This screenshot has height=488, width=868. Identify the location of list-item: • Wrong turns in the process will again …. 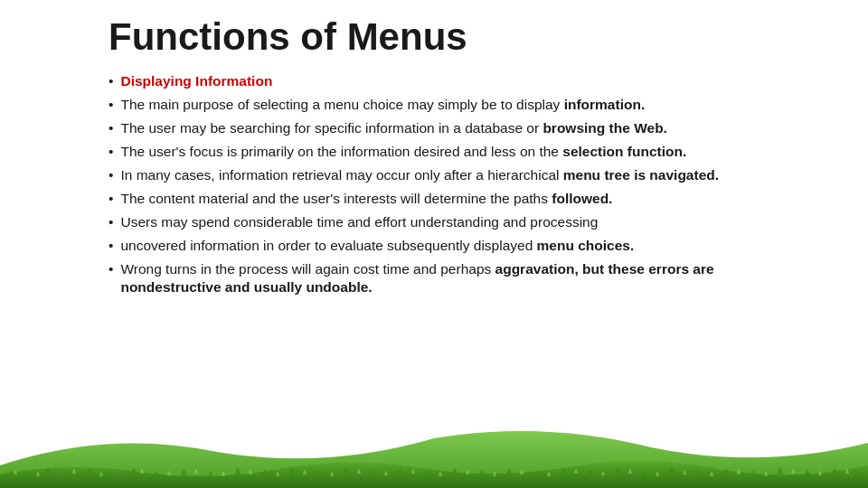
(434, 279).